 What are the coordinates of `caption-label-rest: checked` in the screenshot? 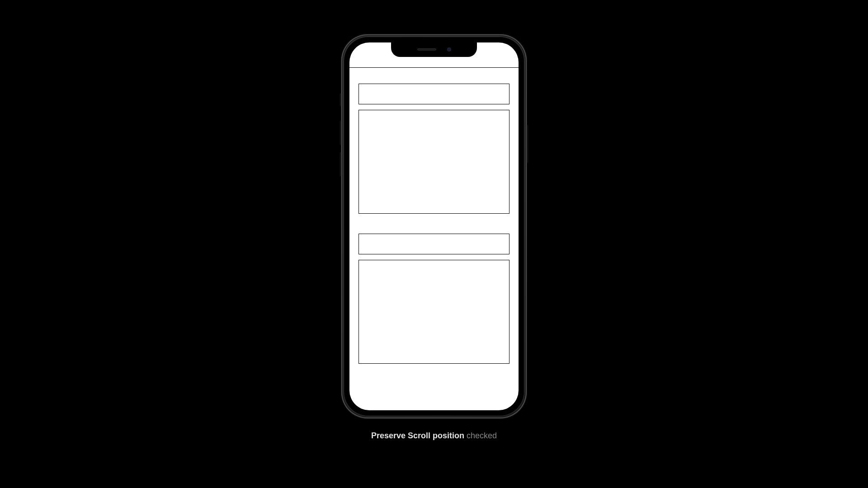 It's located at (481, 436).